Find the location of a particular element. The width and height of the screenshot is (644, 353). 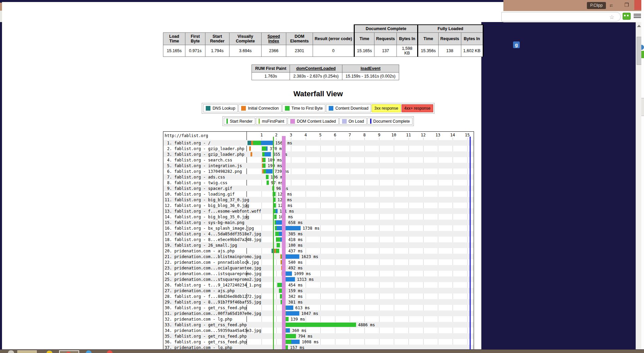

request-time-label: 139 ms is located at coordinates (298, 319).